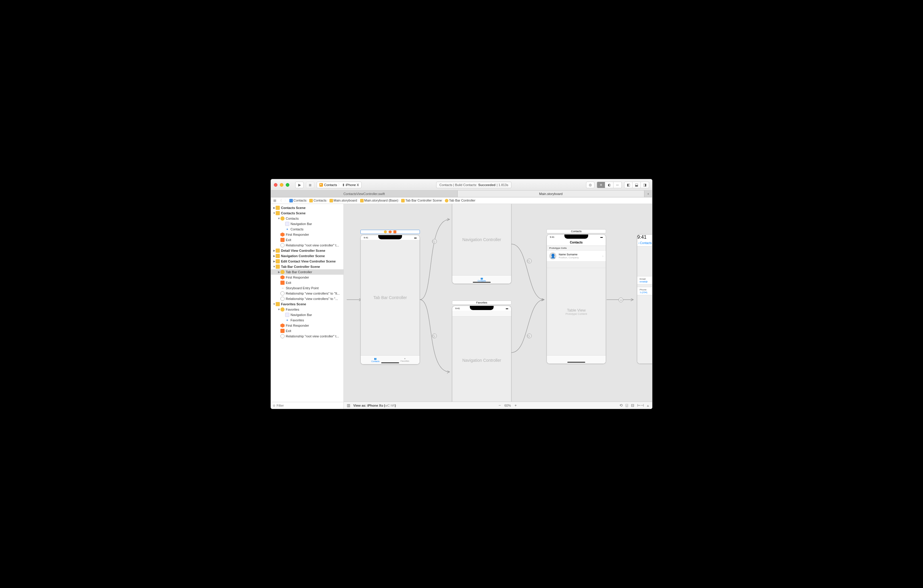 Image resolution: width=923 pixels, height=588 pixels. What do you see at coordinates (648, 194) in the screenshot?
I see `tab-add-button: +` at bounding box center [648, 194].